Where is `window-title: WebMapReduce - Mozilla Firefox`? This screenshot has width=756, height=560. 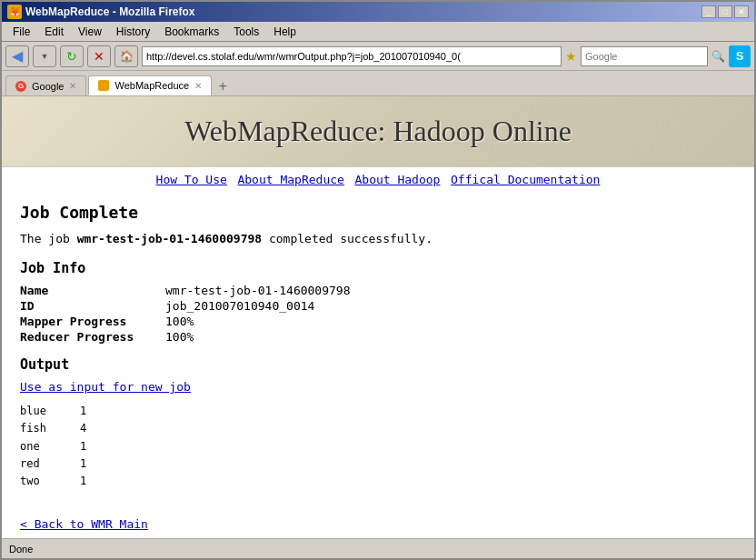
window-title: WebMapReduce - Mozilla Firefox is located at coordinates (110, 12).